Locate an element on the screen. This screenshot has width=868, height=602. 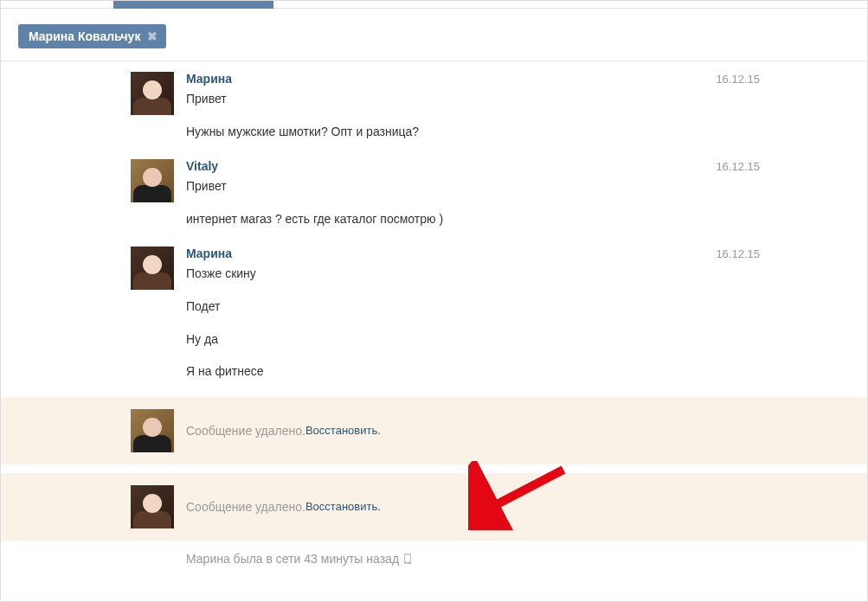
message-line: Подет is located at coordinates (516, 307).